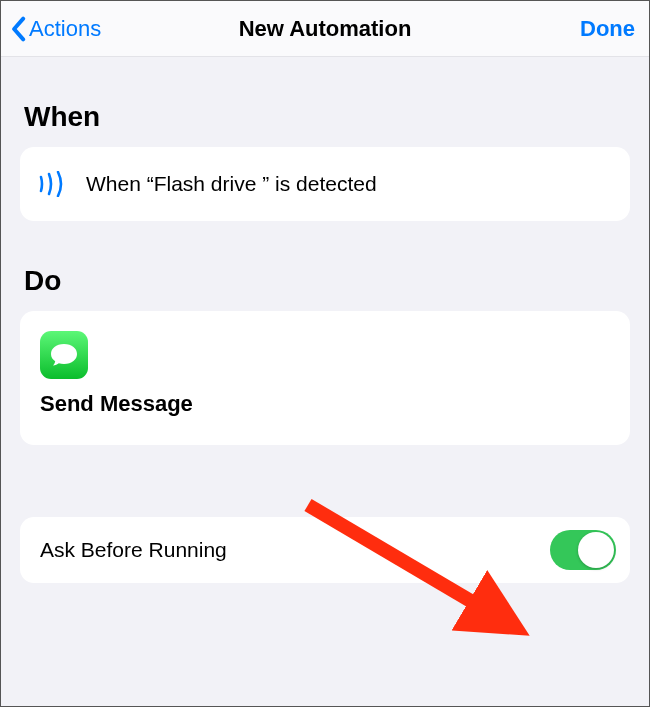 Image resolution: width=650 pixels, height=707 pixels. I want to click on nfc-icon, so click(53, 184).